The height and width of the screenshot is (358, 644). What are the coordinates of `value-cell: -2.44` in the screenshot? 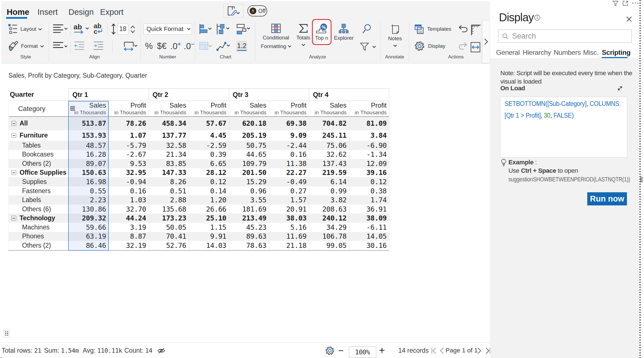 It's located at (289, 145).